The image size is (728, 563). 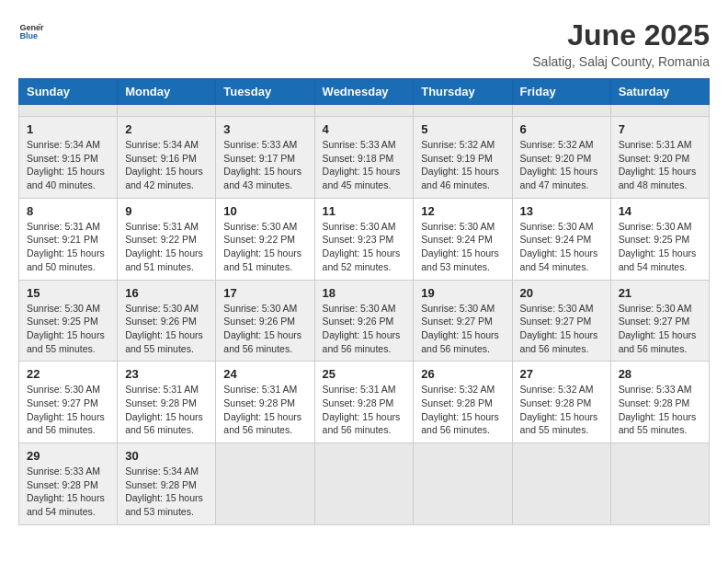 I want to click on cell-detail: Sunrise: 5:34 AMSunset: 9:15 PMDaylight:…, so click(x=68, y=166).